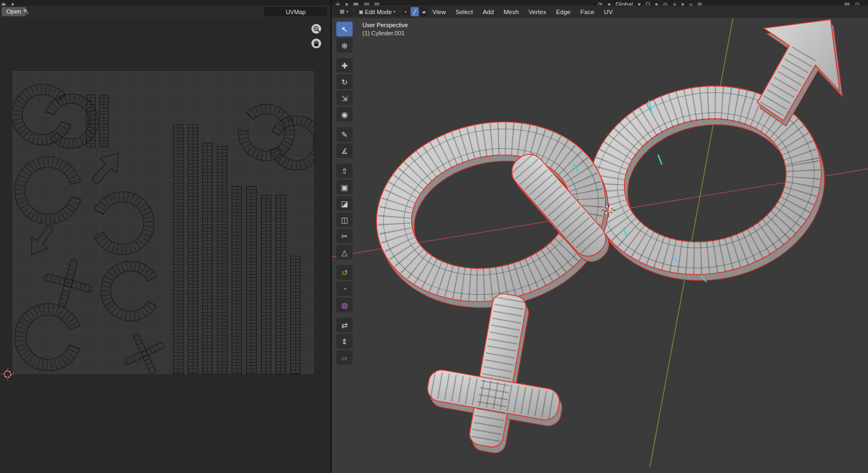 This screenshot has width=868, height=473. Describe the element at coordinates (344, 341) in the screenshot. I see `tool-shrink-fatten: ⇕` at that location.